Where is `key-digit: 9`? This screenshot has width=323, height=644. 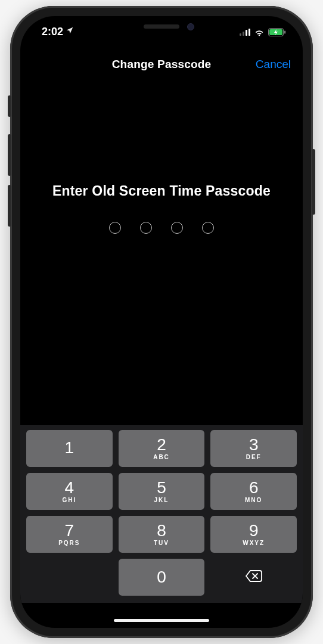
key-digit: 9 is located at coordinates (254, 531).